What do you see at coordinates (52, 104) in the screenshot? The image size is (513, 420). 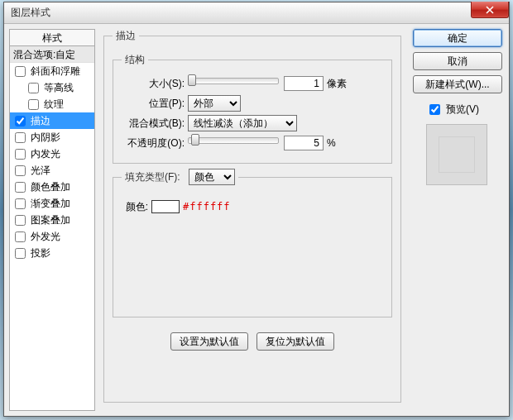 I see `style-item-texture: 纹理` at bounding box center [52, 104].